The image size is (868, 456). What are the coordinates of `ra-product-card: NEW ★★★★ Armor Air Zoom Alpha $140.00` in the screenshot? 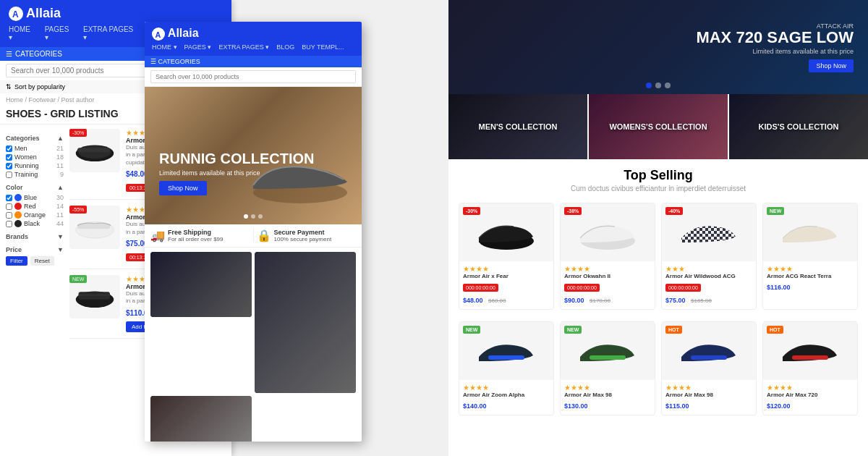 It's located at (506, 368).